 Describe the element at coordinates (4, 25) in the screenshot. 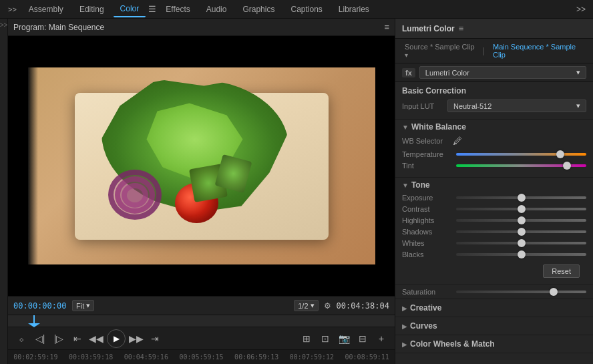

I see `strip-expand-icon: >>` at that location.